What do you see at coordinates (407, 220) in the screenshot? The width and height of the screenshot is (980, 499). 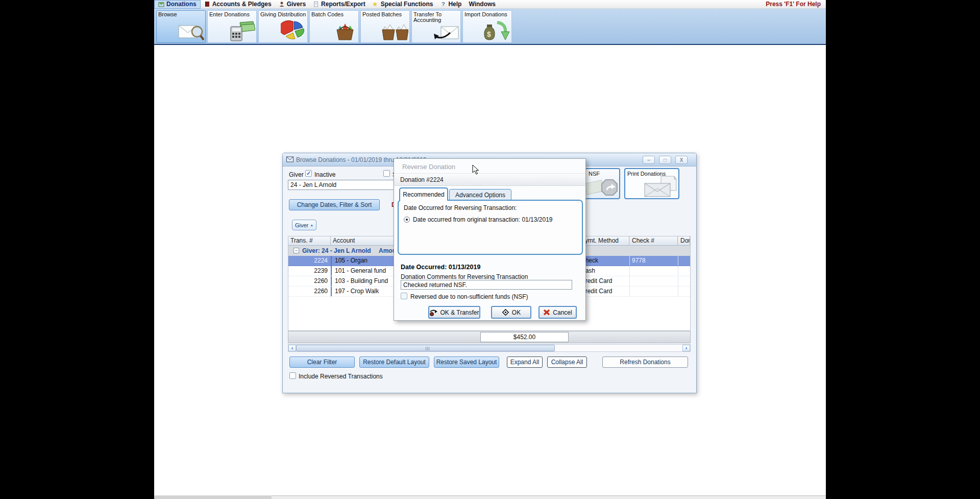 I see `date-original-radio` at bounding box center [407, 220].